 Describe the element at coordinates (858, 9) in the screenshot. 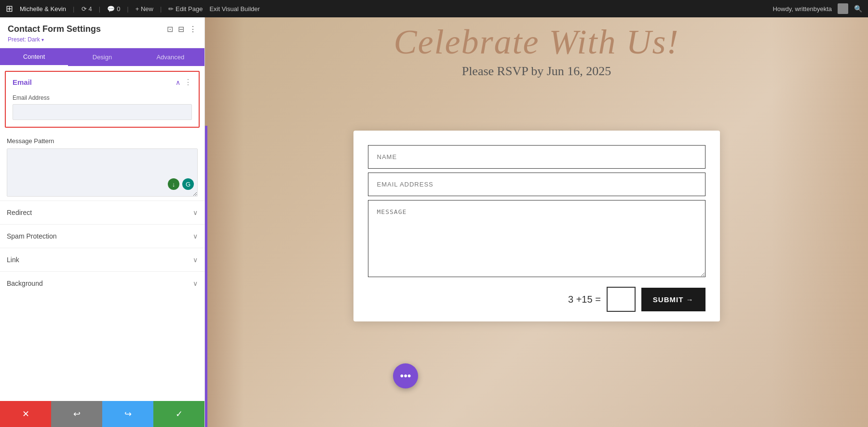

I see `search-icon: 🔍` at that location.